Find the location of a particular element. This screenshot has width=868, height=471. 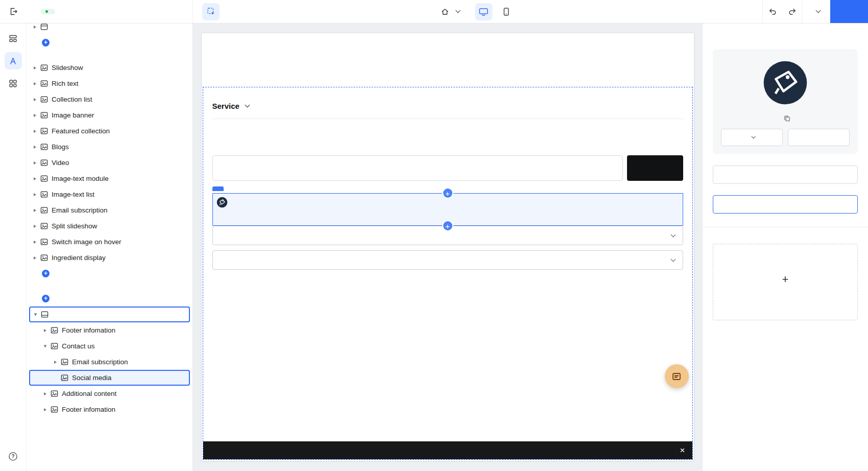

left-icon-rail: ? is located at coordinates (13, 247).